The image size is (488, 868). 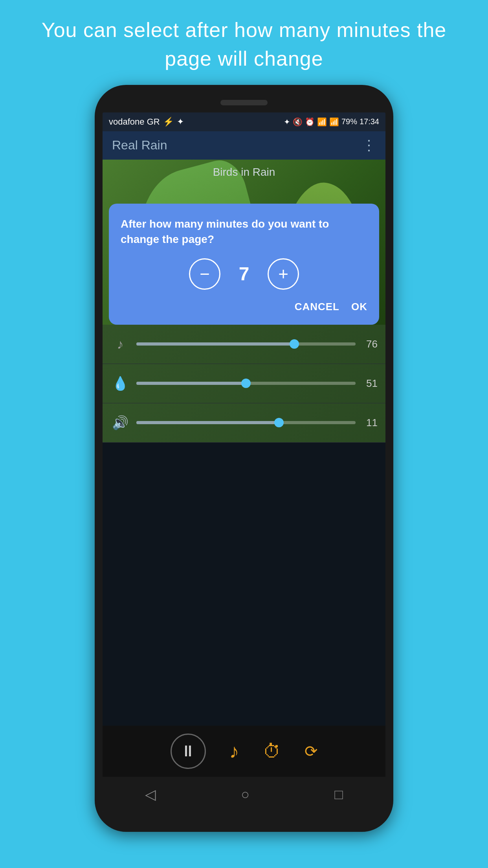 What do you see at coordinates (359, 307) in the screenshot?
I see `ok-button: OK` at bounding box center [359, 307].